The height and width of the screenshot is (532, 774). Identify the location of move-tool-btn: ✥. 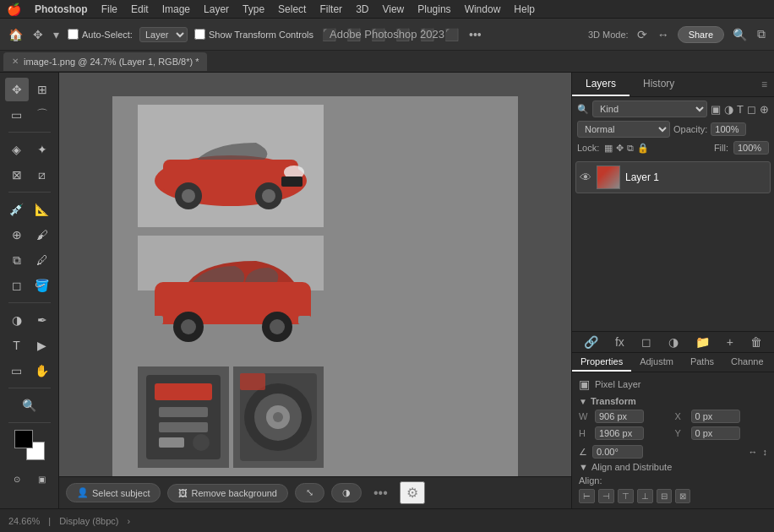
(38, 35).